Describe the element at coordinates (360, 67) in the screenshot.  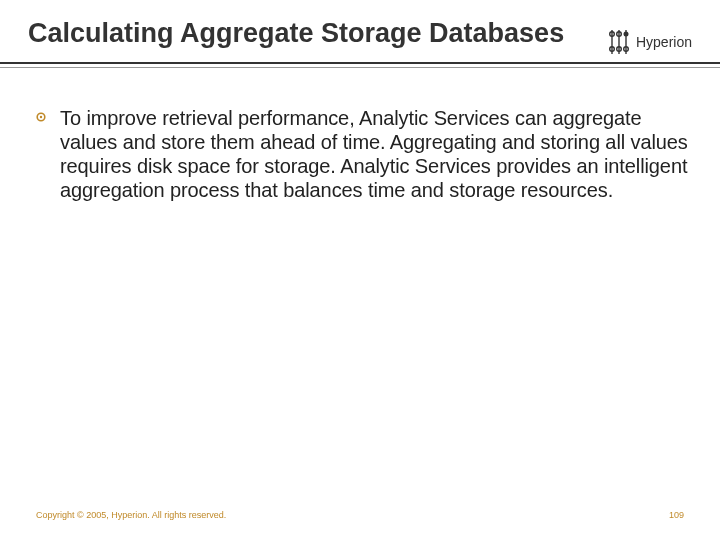
I see `header-divider` at that location.